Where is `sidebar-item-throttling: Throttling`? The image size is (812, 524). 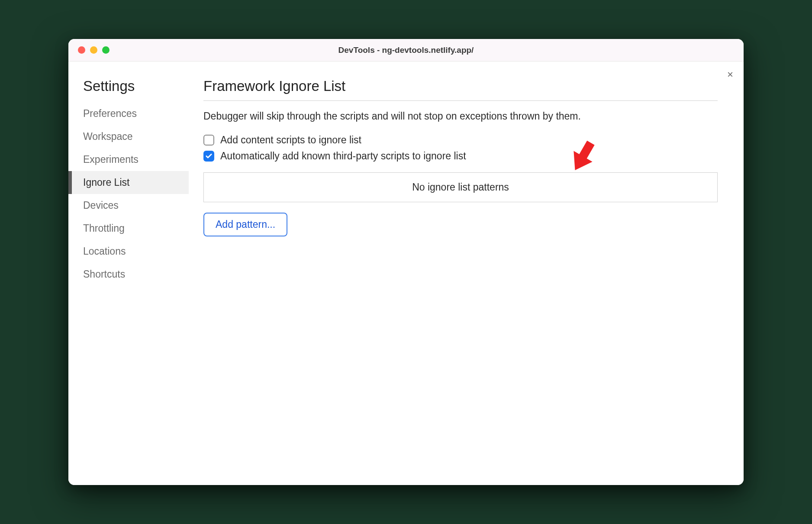 sidebar-item-throttling: Throttling is located at coordinates (129, 229).